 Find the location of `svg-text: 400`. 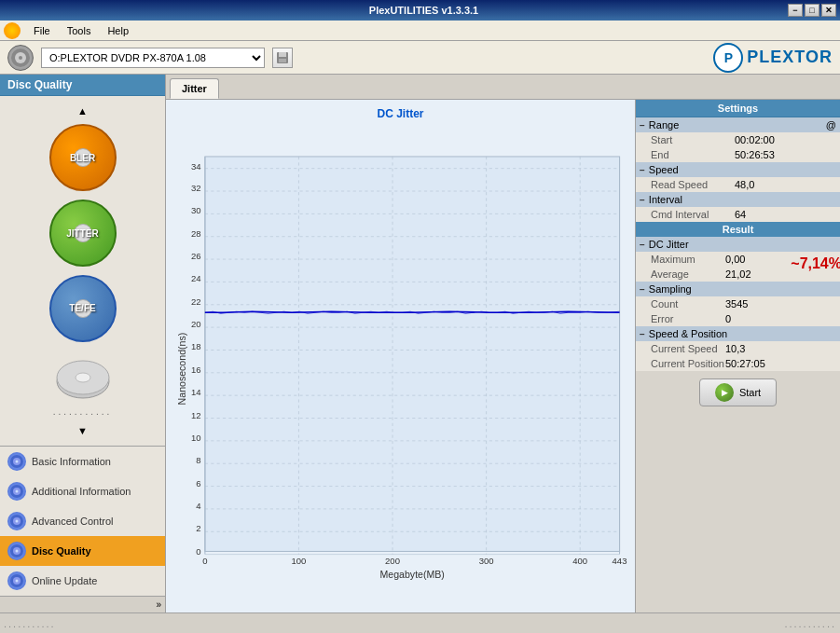

svg-text: 400 is located at coordinates (580, 561).